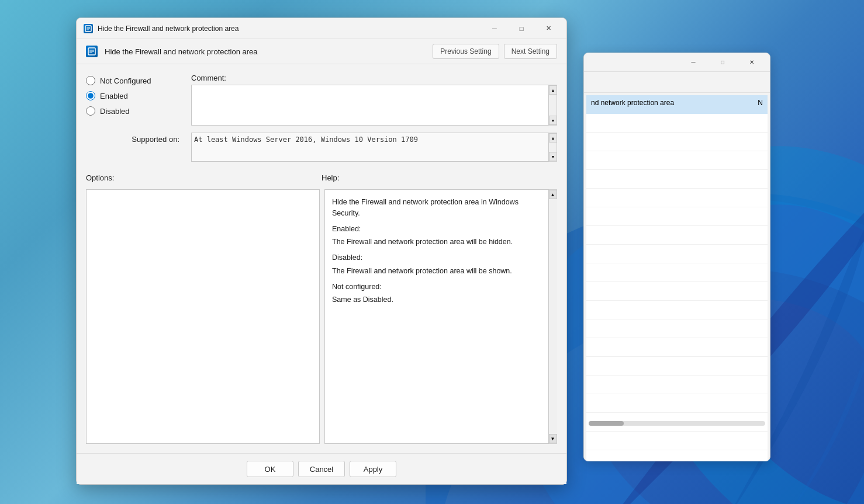  Describe the element at coordinates (553, 157) in the screenshot. I see `supported-scroll-down: ▼` at that location.